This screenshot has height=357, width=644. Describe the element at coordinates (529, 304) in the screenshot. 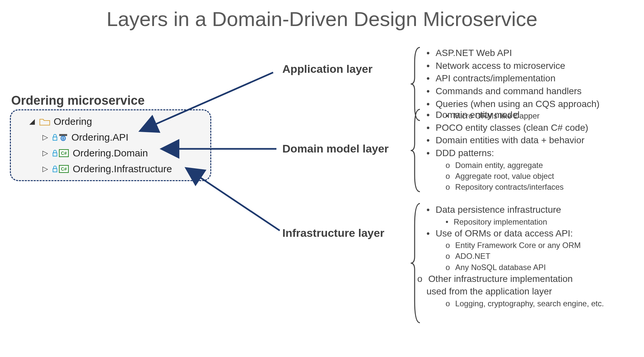

I see `sub-bullet-text: Logging, cryptography, search engine, et…` at that location.